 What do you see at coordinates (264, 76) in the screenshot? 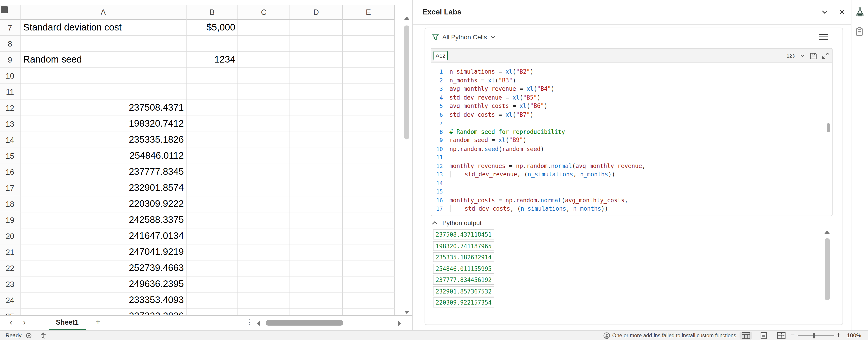
I see `cell-C10` at bounding box center [264, 76].